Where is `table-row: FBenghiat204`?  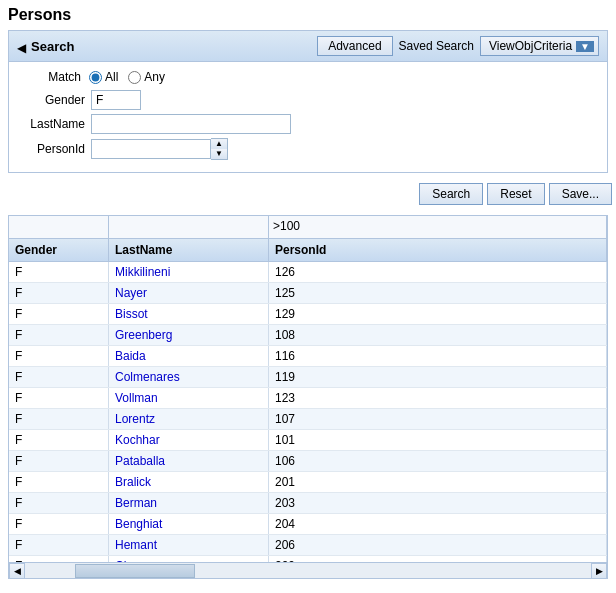
table-row: FBenghiat204 is located at coordinates (308, 524).